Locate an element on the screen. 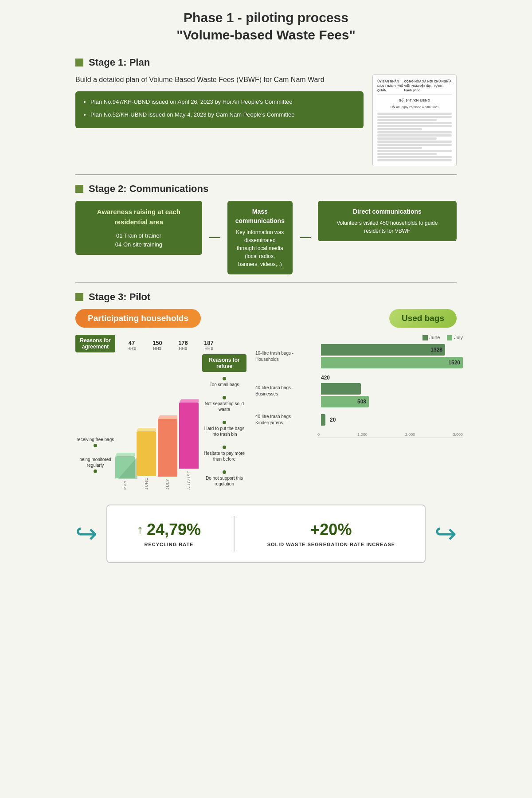  stage1-title: Stage 1: Plan is located at coordinates (119, 63).